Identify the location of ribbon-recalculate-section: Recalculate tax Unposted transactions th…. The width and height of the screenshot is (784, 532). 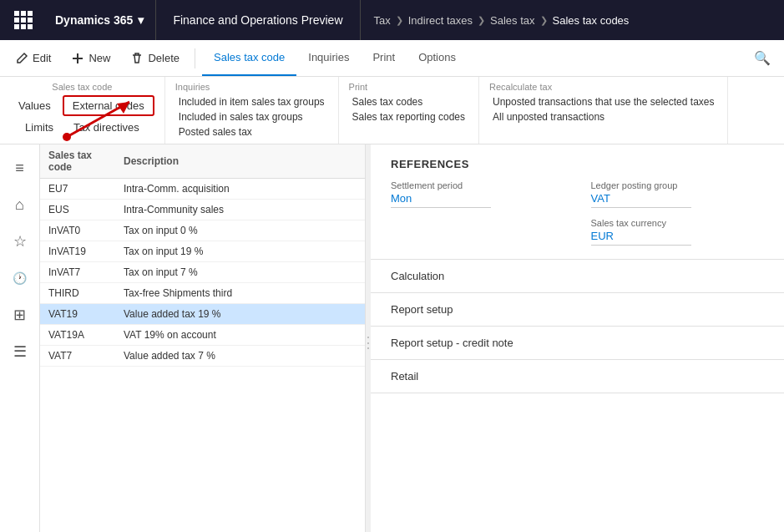
(604, 110).